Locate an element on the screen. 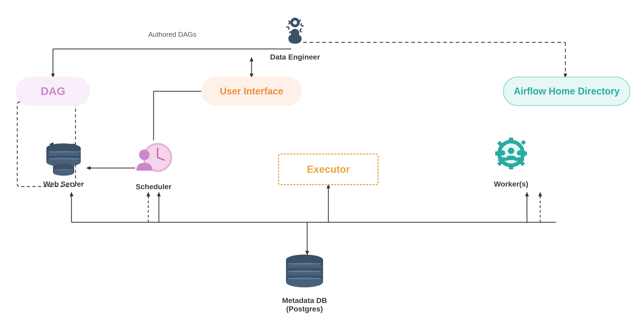 This screenshot has height=335, width=644. metadata-db-node: Metadata DB(Postgres) is located at coordinates (305, 284).